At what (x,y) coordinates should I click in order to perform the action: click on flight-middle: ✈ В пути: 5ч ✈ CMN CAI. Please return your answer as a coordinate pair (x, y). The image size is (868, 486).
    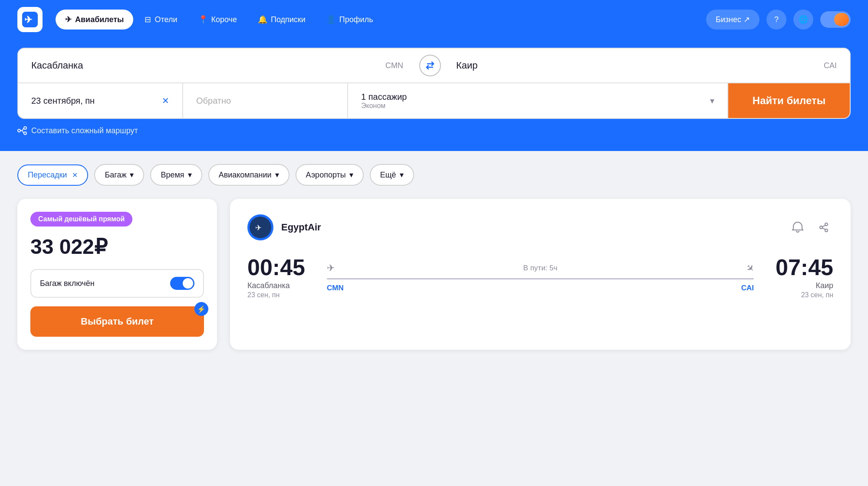
    Looking at the image, I should click on (540, 278).